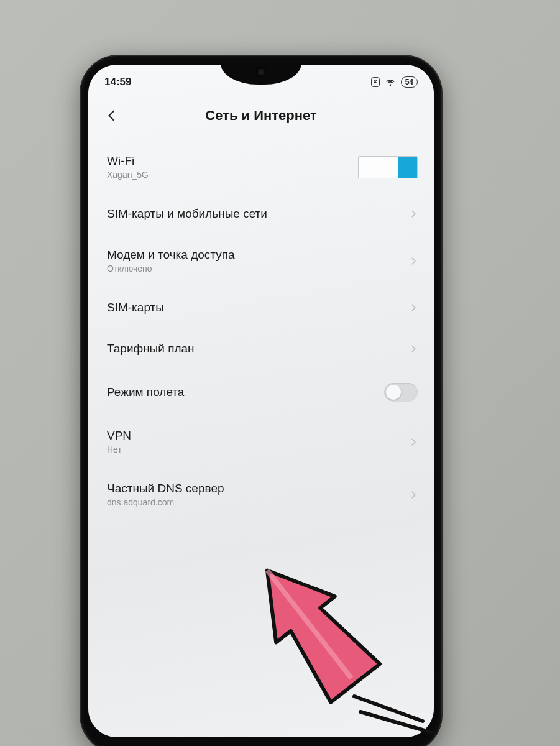 This screenshot has width=560, height=746. Describe the element at coordinates (262, 261) in the screenshot. I see `row-hotspot: Модем и точка доступа Отключено` at that location.